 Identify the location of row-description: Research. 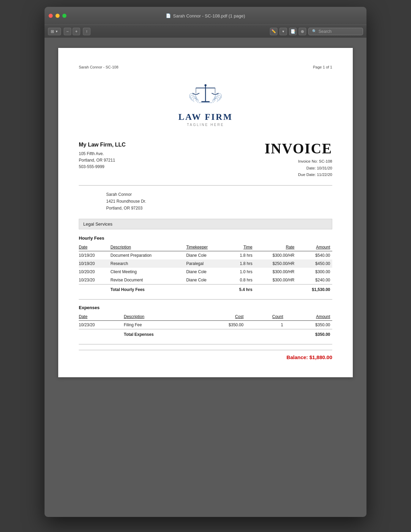
(148, 264).